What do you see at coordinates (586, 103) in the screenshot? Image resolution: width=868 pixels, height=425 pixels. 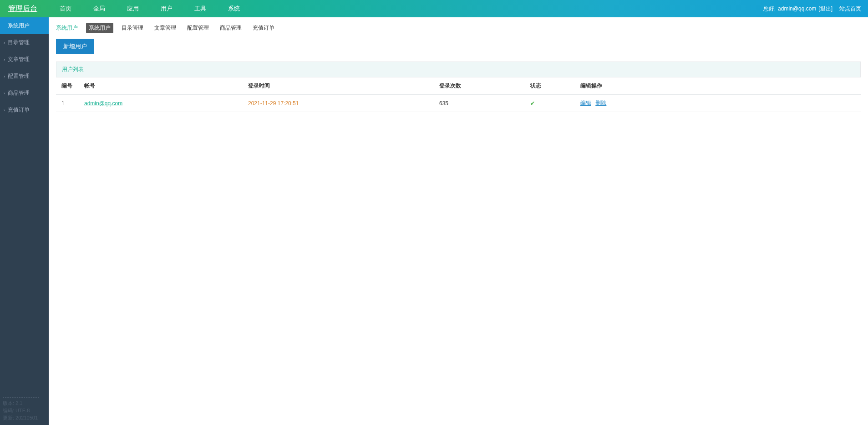 I see `edit-link: 编辑` at bounding box center [586, 103].